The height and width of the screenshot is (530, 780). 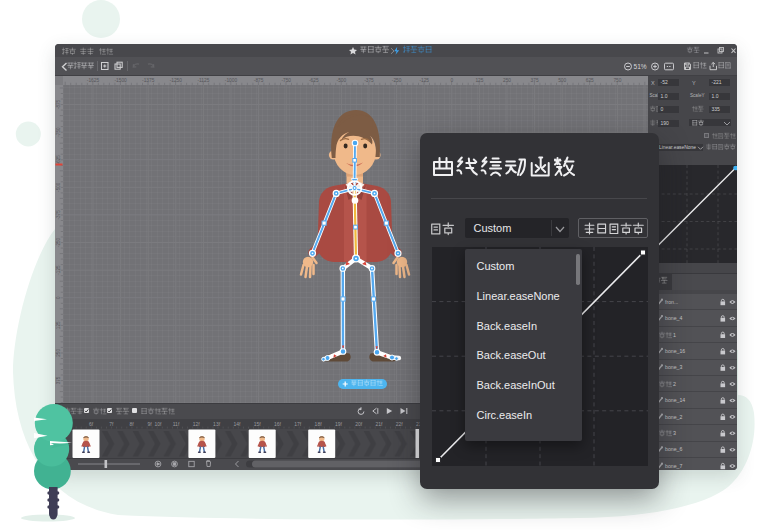 What do you see at coordinates (217, 424) in the screenshot?
I see `svg-text: 13f` at bounding box center [217, 424].